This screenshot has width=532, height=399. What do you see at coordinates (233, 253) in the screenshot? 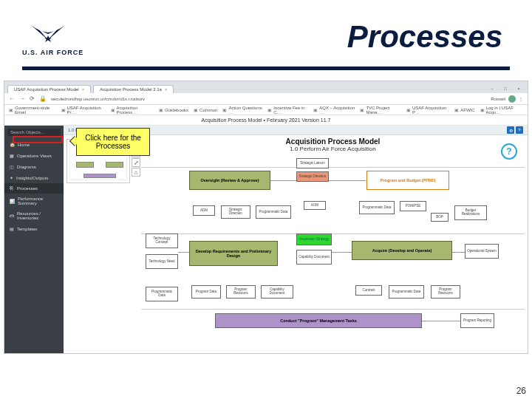
I see `node-develop: Develop Requirements and Preliminary Des…` at bounding box center [233, 253].